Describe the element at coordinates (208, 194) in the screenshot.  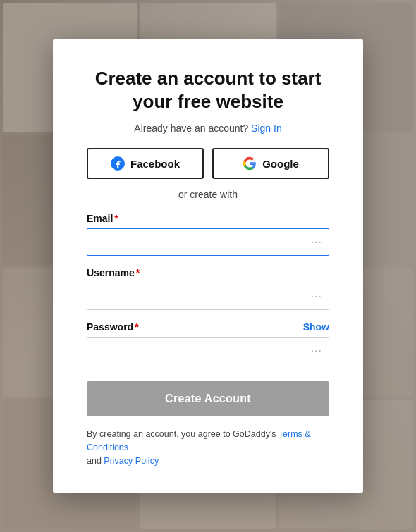
I see `or-divider: or create with` at that location.